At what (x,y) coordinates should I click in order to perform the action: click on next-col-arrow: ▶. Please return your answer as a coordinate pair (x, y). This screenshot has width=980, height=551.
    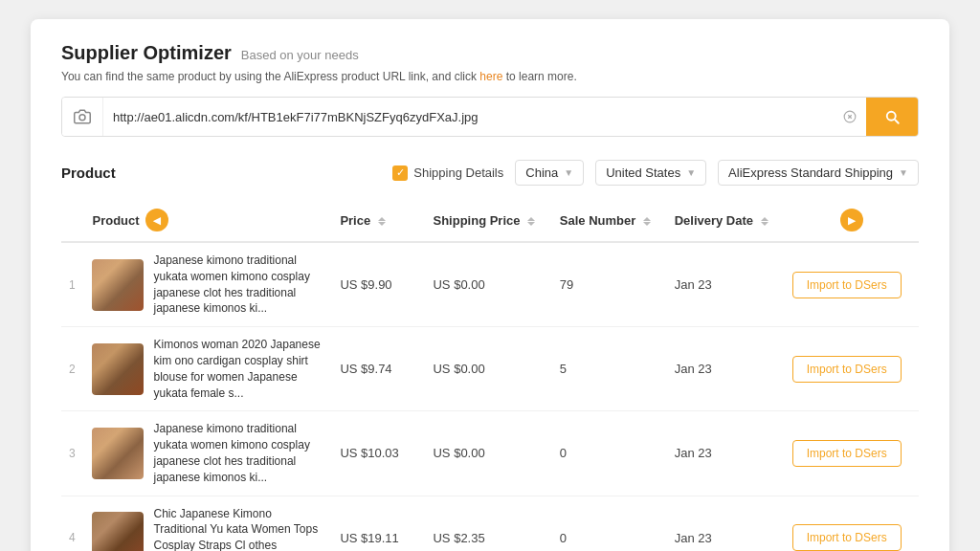
    Looking at the image, I should click on (852, 220).